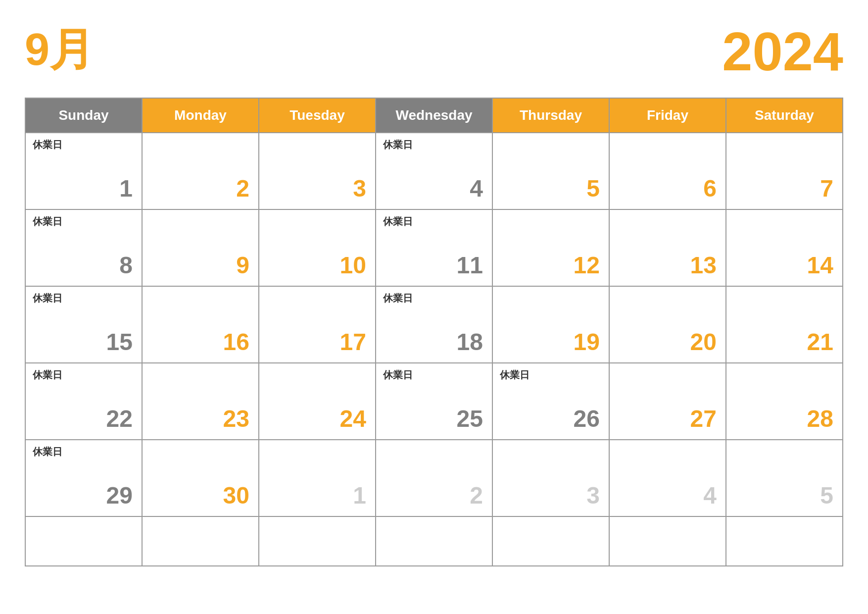 The width and height of the screenshot is (868, 614). I want to click on calendar-cell: 休業日8, so click(84, 248).